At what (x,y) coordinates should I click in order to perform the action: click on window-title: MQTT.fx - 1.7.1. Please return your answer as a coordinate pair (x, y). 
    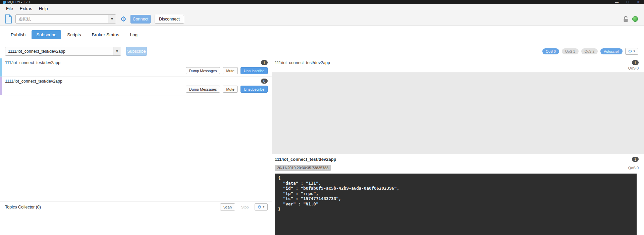
    Looking at the image, I should click on (19, 2).